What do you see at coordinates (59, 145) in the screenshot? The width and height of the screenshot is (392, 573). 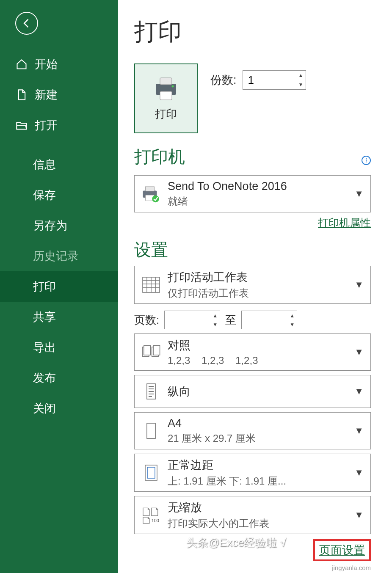 I see `sidebar-divider` at bounding box center [59, 145].